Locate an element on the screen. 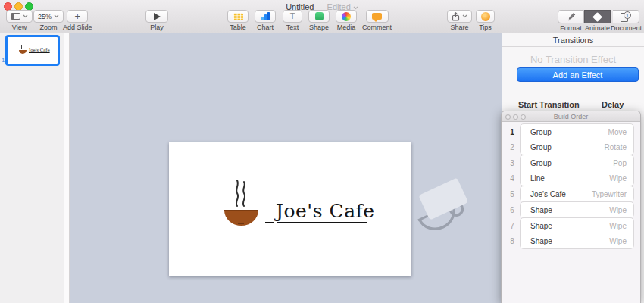  document-button: 1 is located at coordinates (626, 17).